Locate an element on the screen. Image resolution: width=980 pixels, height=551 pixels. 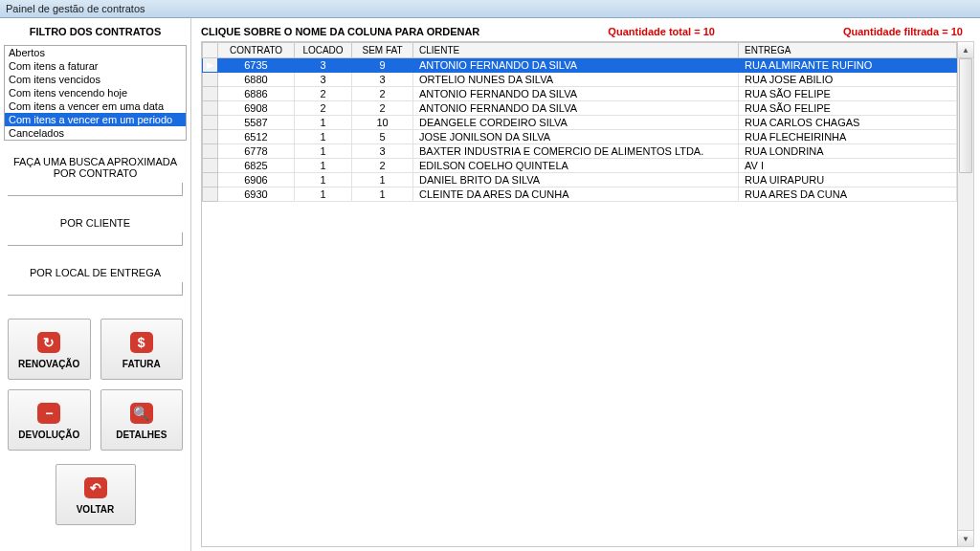
scroll-thumb is located at coordinates (966, 116).